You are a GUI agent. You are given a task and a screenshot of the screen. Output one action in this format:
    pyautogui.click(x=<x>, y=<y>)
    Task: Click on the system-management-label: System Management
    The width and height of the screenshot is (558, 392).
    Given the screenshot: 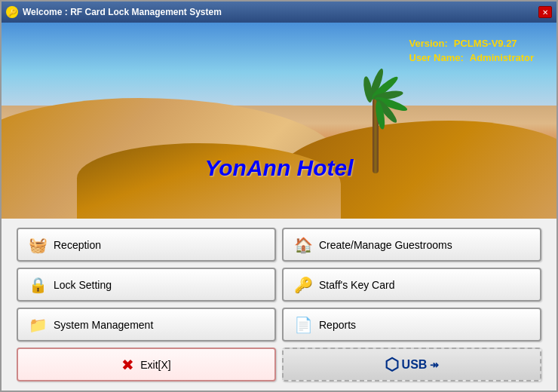 What is the action you would take?
    pyautogui.click(x=103, y=325)
    